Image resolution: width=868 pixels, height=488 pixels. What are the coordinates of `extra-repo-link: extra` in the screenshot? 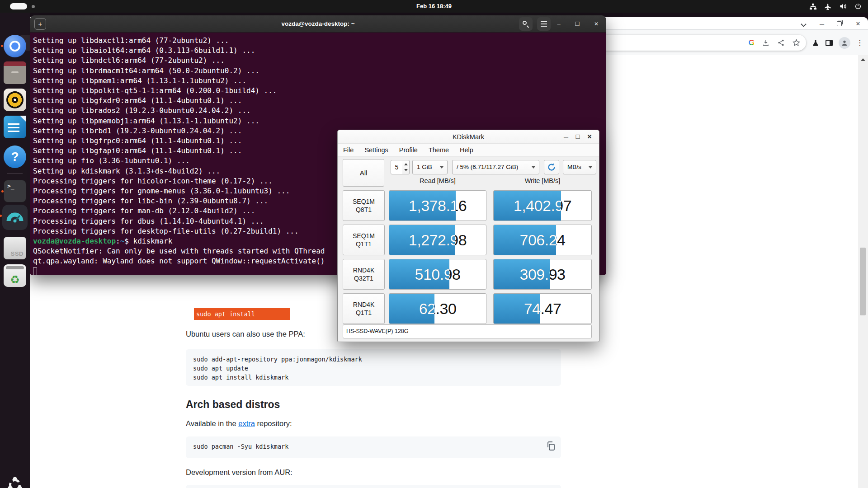 It's located at (247, 423).